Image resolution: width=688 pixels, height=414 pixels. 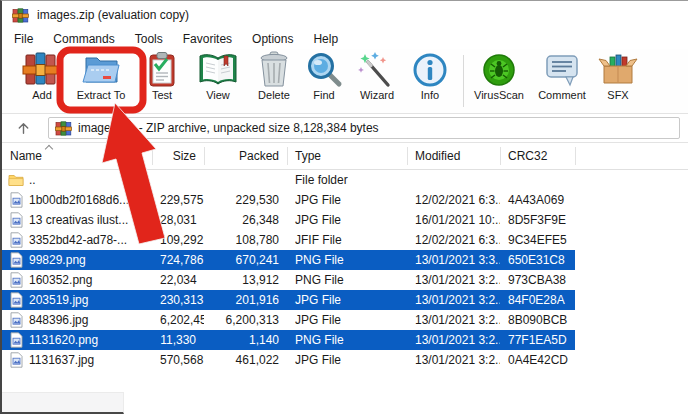 I want to click on toolbar-label: Test, so click(x=162, y=95).